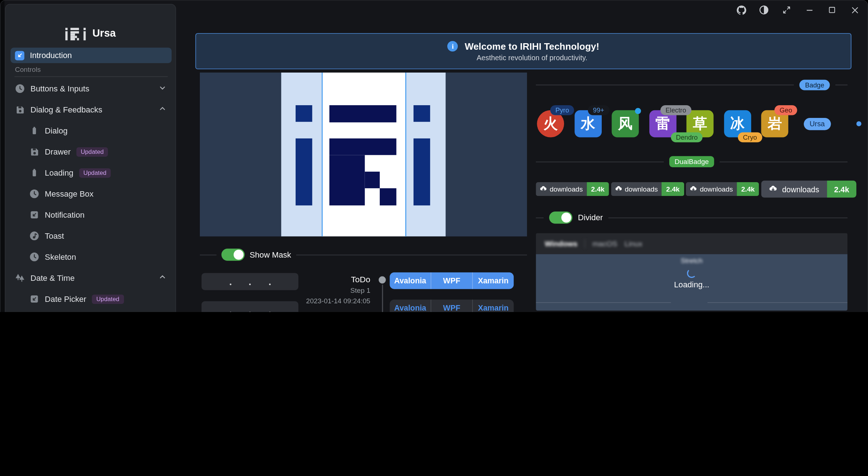 The image size is (868, 476). I want to click on sidebar-item-toast: Toast, so click(91, 236).